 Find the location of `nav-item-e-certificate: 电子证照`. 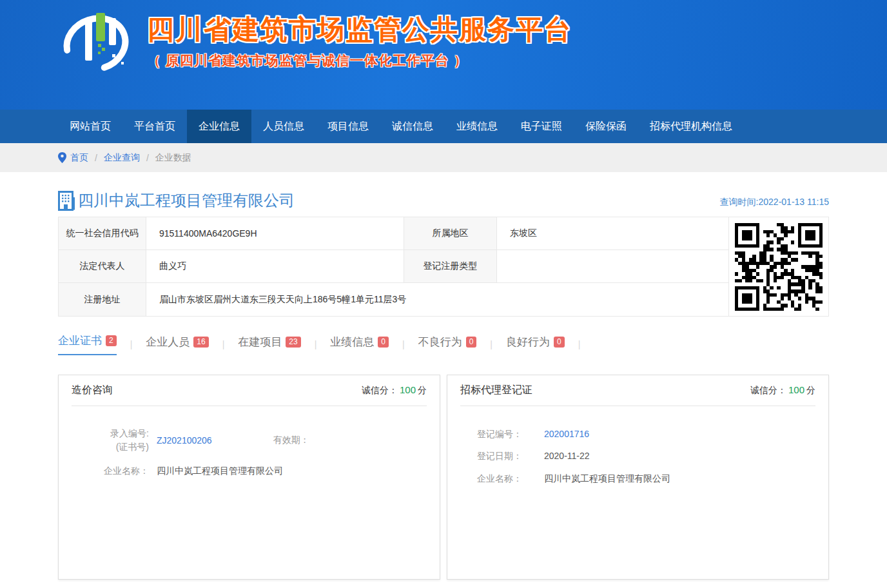

nav-item-e-certificate: 电子证照 is located at coordinates (541, 126).